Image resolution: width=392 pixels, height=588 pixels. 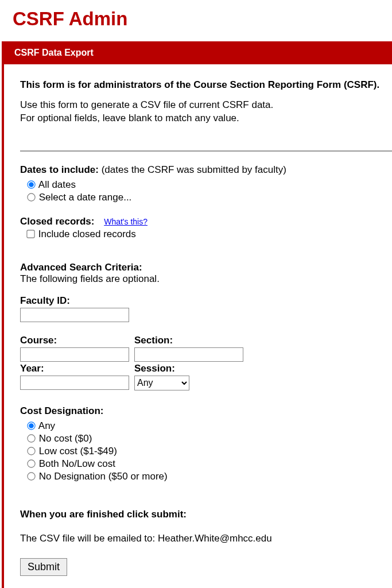 I want to click on cost-radio-low-label: Low cost ($1-$49), so click(x=78, y=451).